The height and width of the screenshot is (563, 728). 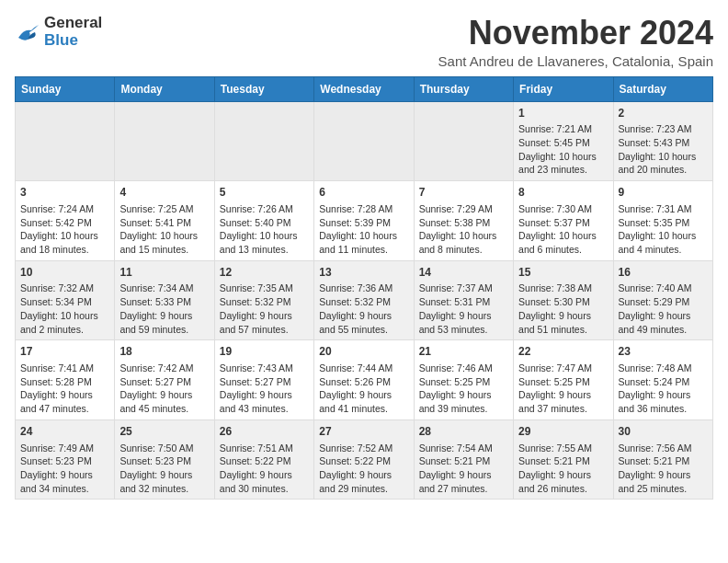 I want to click on calendar-cell: 8Sunrise: 7:30 AMSunset: 5:37 PMDaylight…, so click(x=563, y=221).